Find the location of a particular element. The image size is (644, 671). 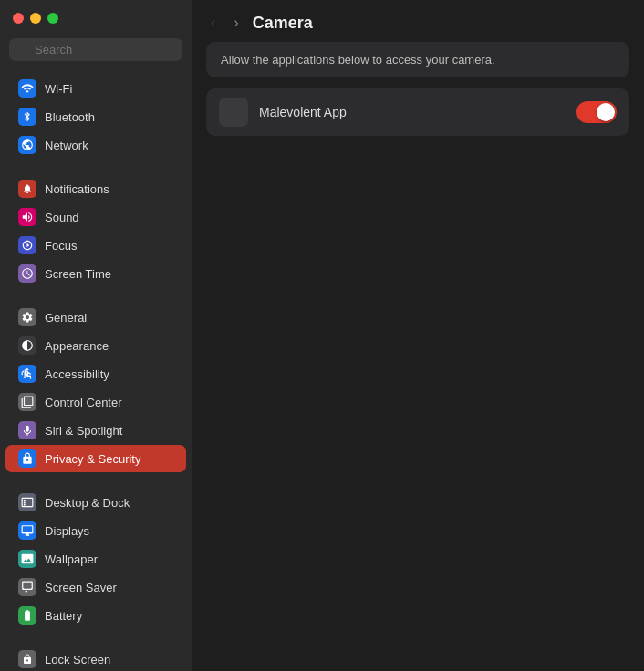

sidebar-item-network: Network is located at coordinates (96, 145).